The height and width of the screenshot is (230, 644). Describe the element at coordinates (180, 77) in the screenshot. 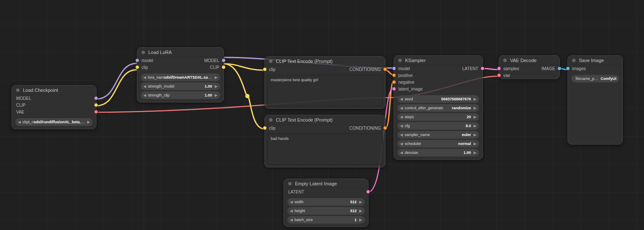

I see `widget-lora-name: ◀lora_namsdxl/DreamARTSDXL.safetensors▶` at that location.